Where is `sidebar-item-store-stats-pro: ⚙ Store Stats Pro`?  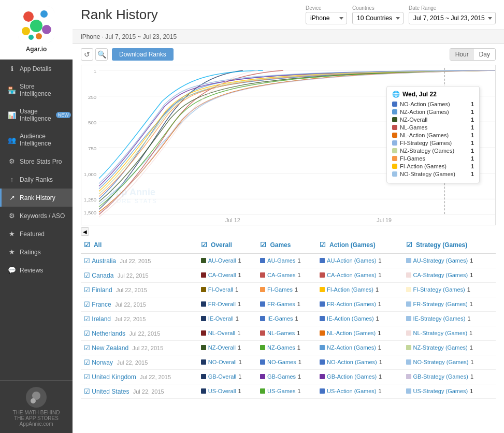
sidebar-item-store-stats-pro: ⚙ Store Stats Pro is located at coordinates (36, 162).